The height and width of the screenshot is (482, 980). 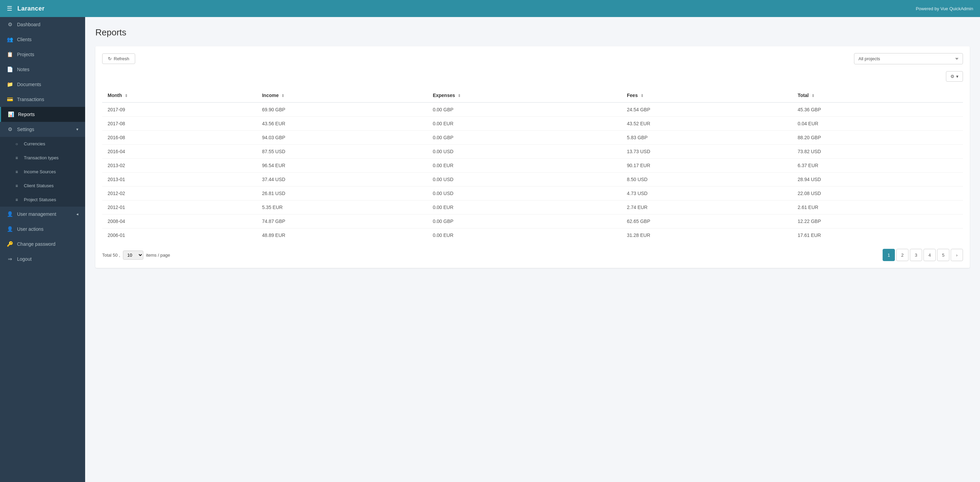 What do you see at coordinates (17, 144) in the screenshot?
I see `currencies-icon: ○` at bounding box center [17, 144].